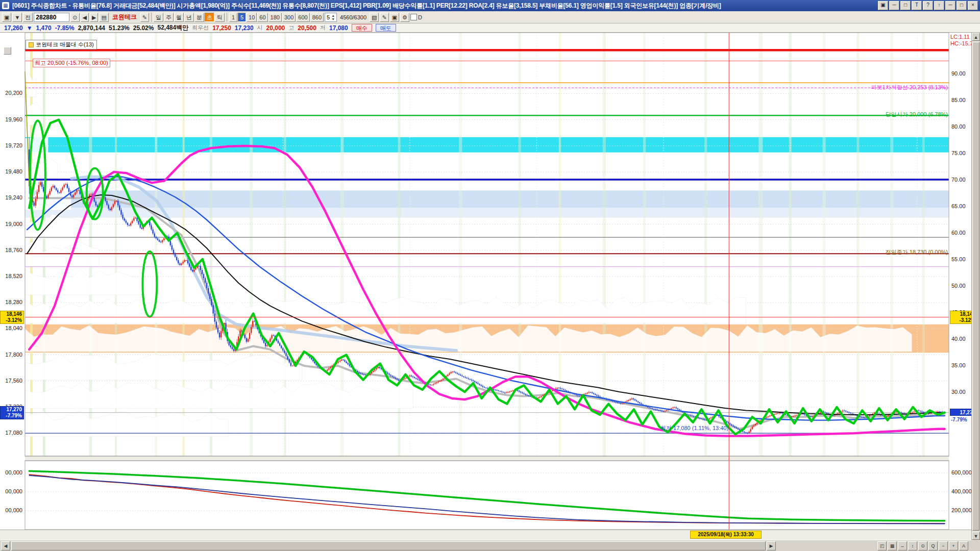 The image size is (980, 551). Describe the element at coordinates (953, 546) in the screenshot. I see `zoom-in-button: +` at that location.